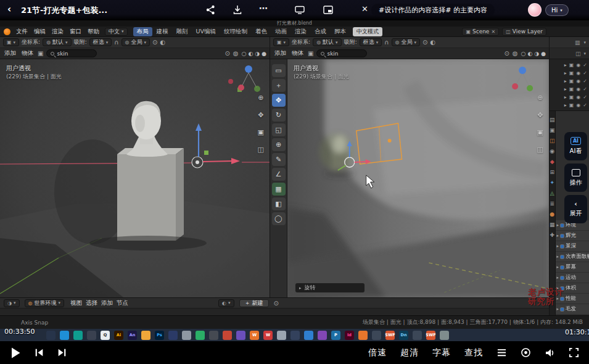 Image resolution: width=589 pixels, height=364 pixels. I want to click on avatar, so click(535, 10).